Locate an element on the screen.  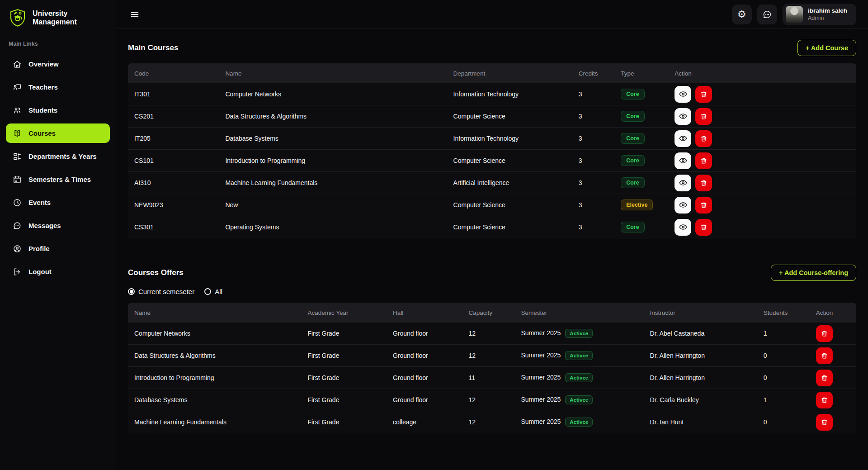
sidebar-item-label: Teachers is located at coordinates (43, 87).